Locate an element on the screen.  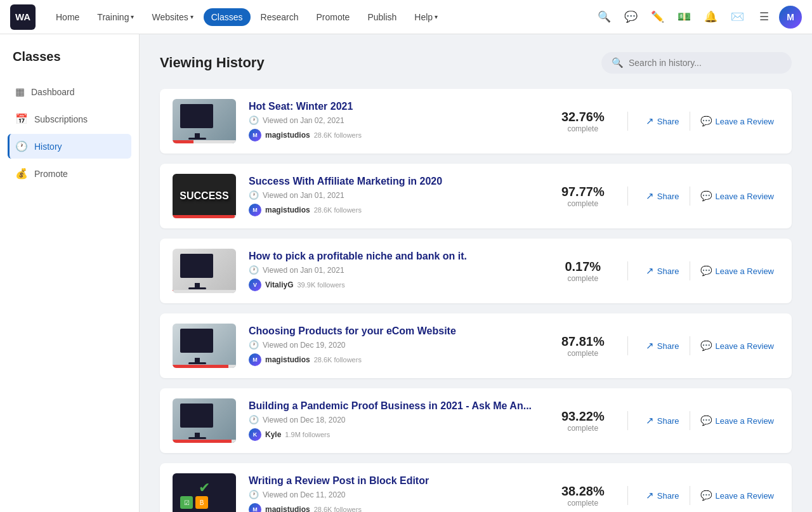
sidebar-item-label: Promote is located at coordinates (51, 174).